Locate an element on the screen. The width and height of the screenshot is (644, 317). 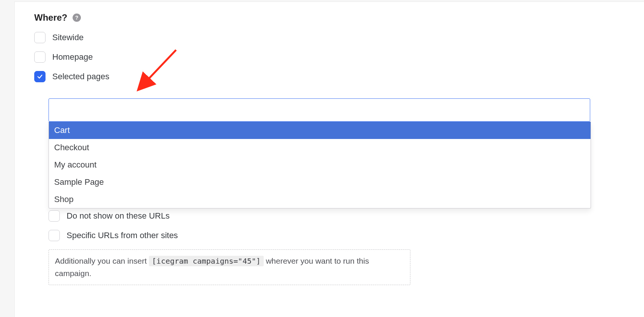
page-option-label: Shop is located at coordinates (64, 199).